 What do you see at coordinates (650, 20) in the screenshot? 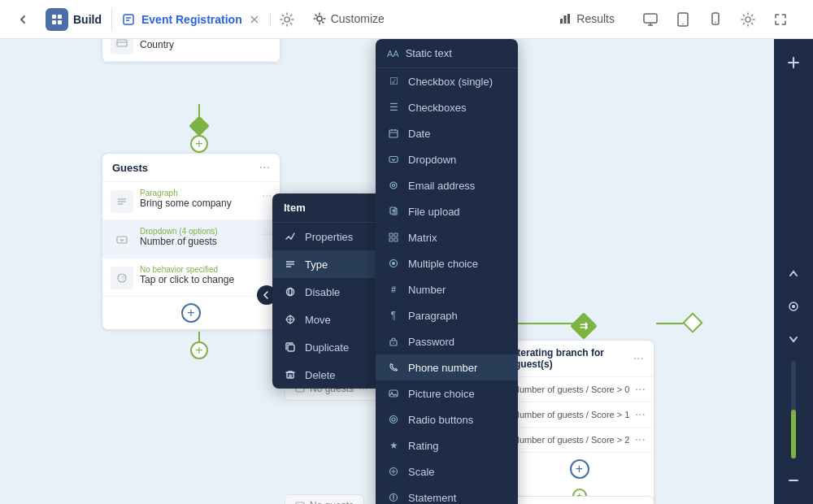
I see `desktop-view-button` at bounding box center [650, 20].